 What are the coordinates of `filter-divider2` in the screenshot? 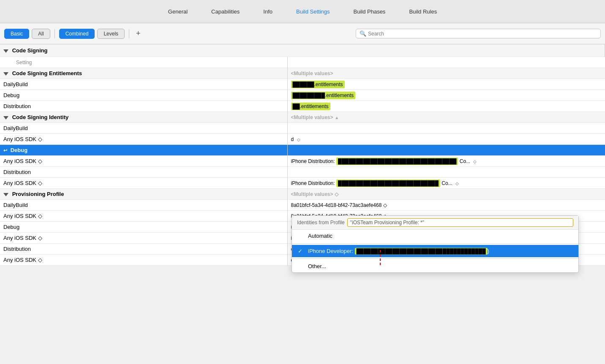 It's located at (129, 34).